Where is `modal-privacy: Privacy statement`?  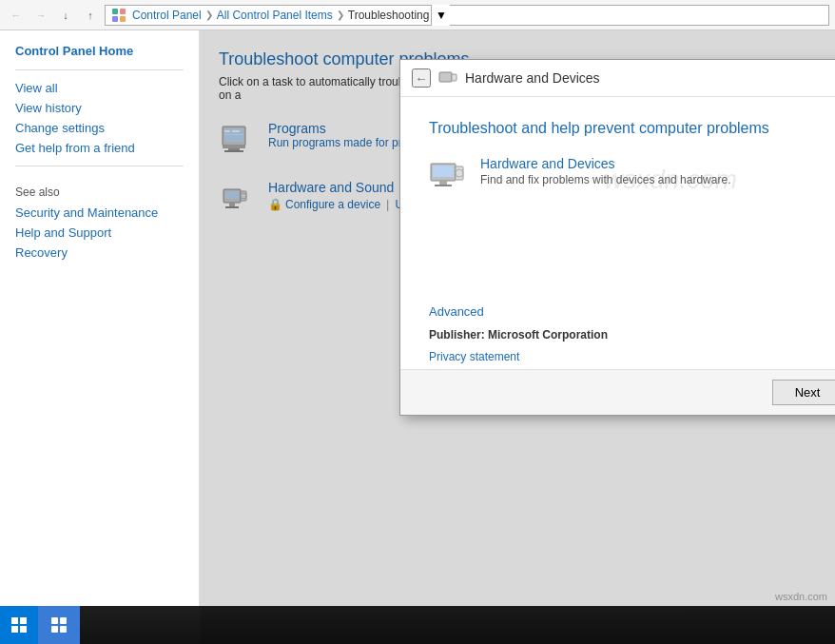
modal-privacy: Privacy statement is located at coordinates (618, 358).